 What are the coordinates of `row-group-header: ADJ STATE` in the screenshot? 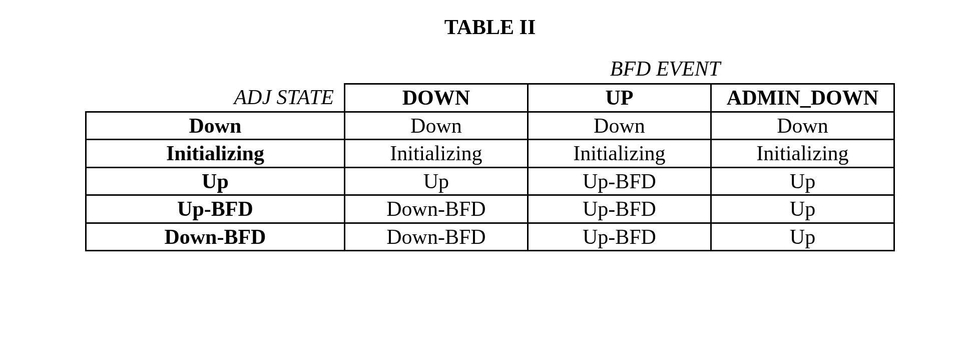 It's located at (215, 98).